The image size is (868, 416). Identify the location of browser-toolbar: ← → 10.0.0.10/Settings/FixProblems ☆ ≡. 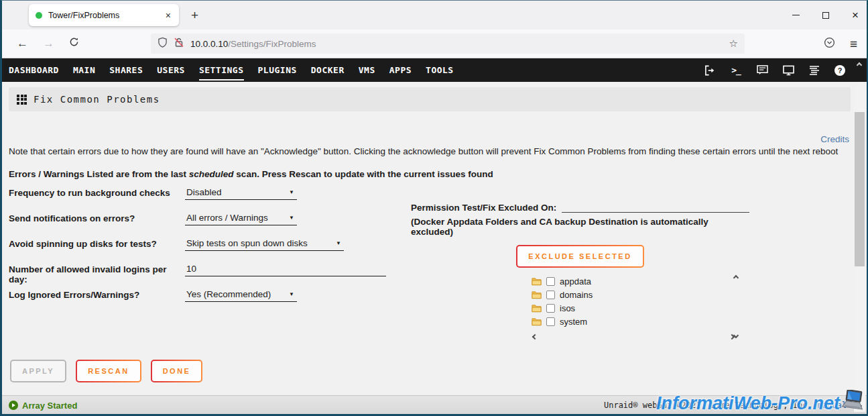
(434, 44).